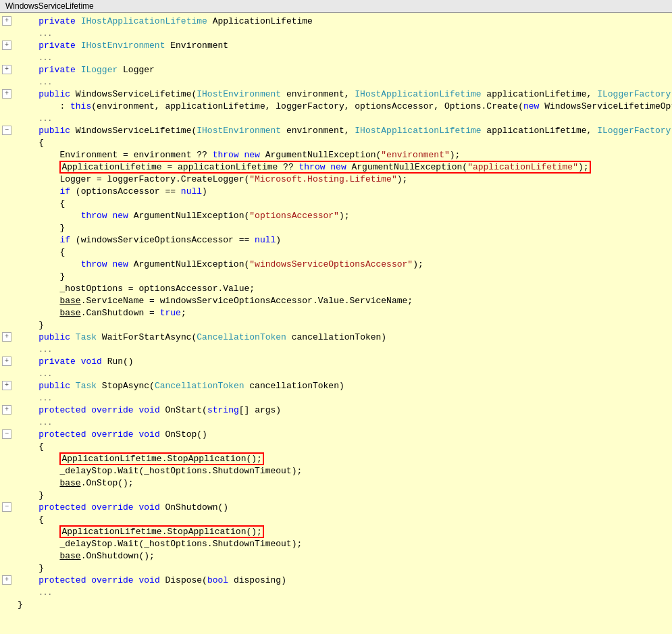  Describe the element at coordinates (343, 386) in the screenshot. I see `code-8: public Task StopAsync(CancellationToken …` at that location.